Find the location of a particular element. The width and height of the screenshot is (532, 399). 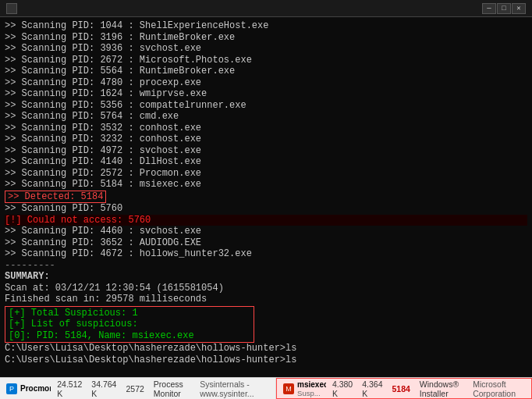

msiexec-status: Susp... is located at coordinates (312, 394).